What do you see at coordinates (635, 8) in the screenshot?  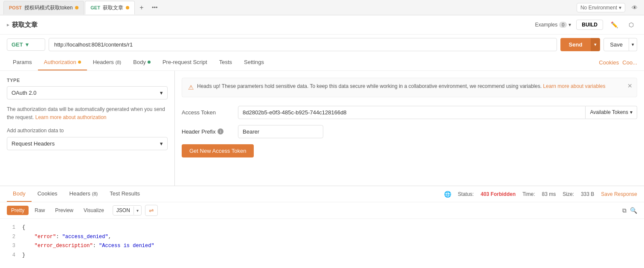 I see `eye-icon: 👁` at bounding box center [635, 8].